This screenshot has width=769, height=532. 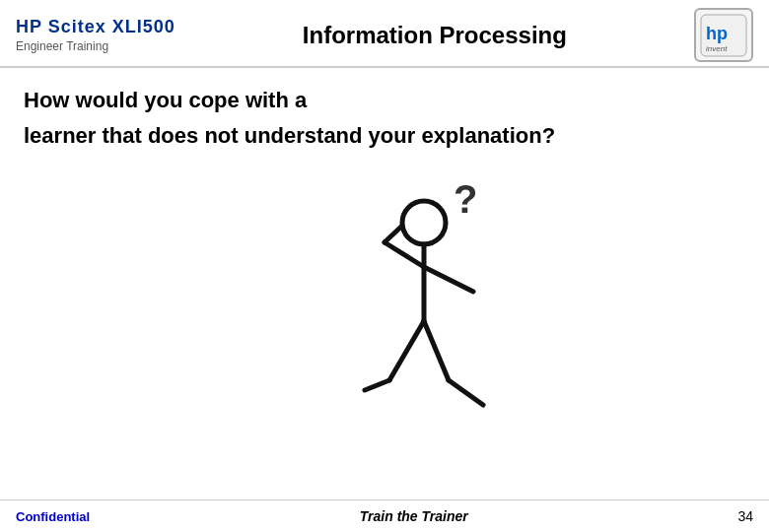 What do you see at coordinates (96, 35) in the screenshot?
I see `header-left: HP Scitex XLI500 Engineer Training` at bounding box center [96, 35].